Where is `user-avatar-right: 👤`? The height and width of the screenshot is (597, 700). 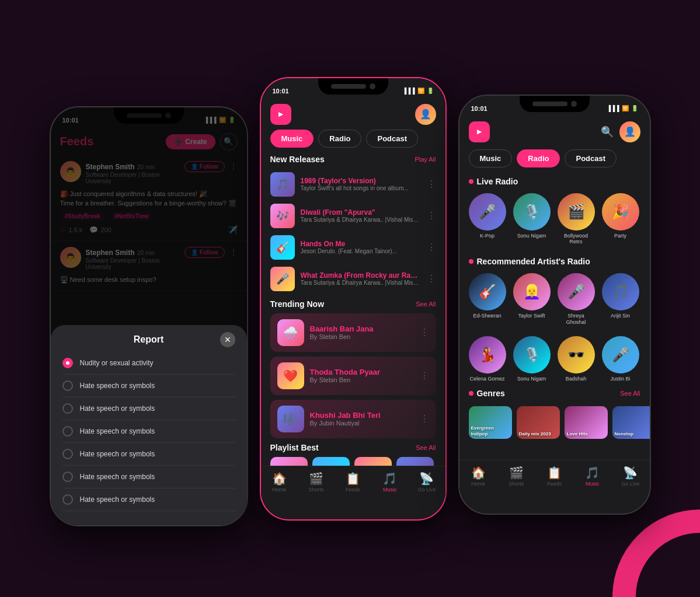
user-avatar-right: 👤 is located at coordinates (630, 132).